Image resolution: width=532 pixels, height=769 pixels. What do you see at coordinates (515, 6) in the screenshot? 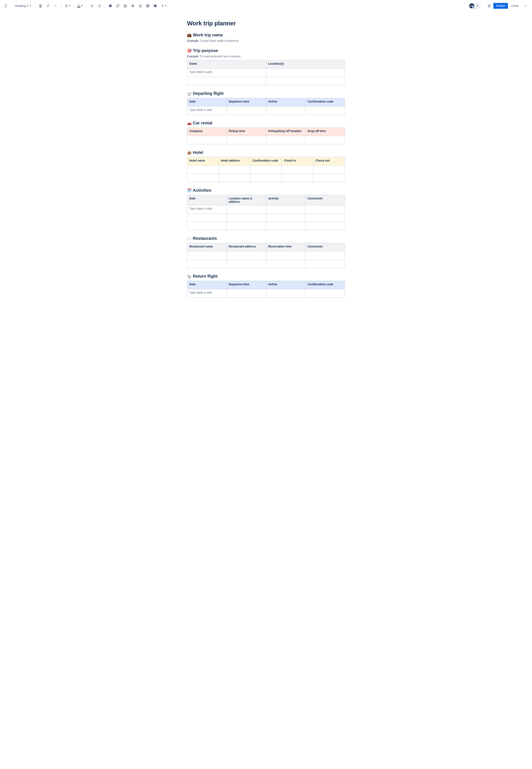
I see `close-button: Close` at bounding box center [515, 6].